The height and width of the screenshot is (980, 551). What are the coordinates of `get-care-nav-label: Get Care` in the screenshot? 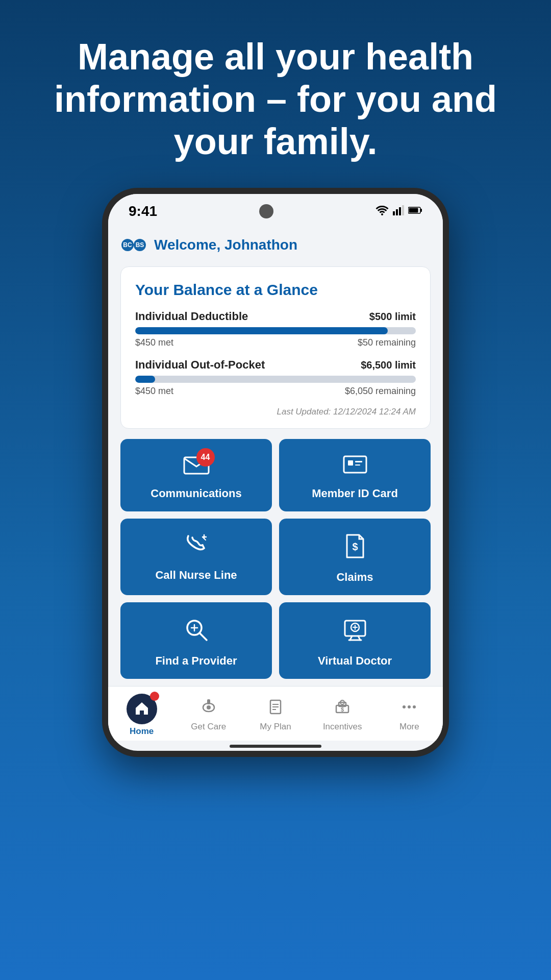 It's located at (208, 727).